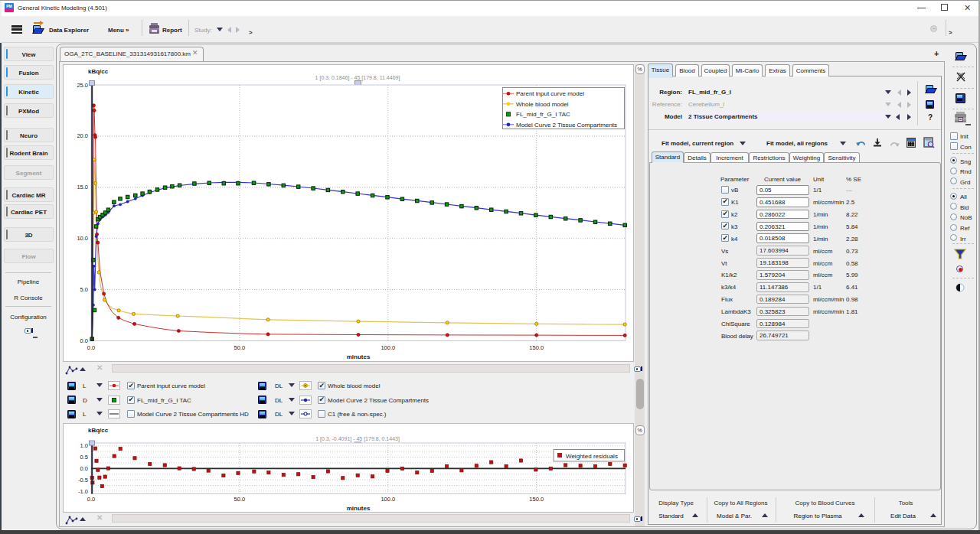 The image size is (980, 534). Describe the element at coordinates (358, 439) in the screenshot. I see `svg-text:1 [0.3, -0.4091] - 45 [179.8,: 1 [0.3, -0.4091] - 45 [179.8, 0.1443]` at that location.